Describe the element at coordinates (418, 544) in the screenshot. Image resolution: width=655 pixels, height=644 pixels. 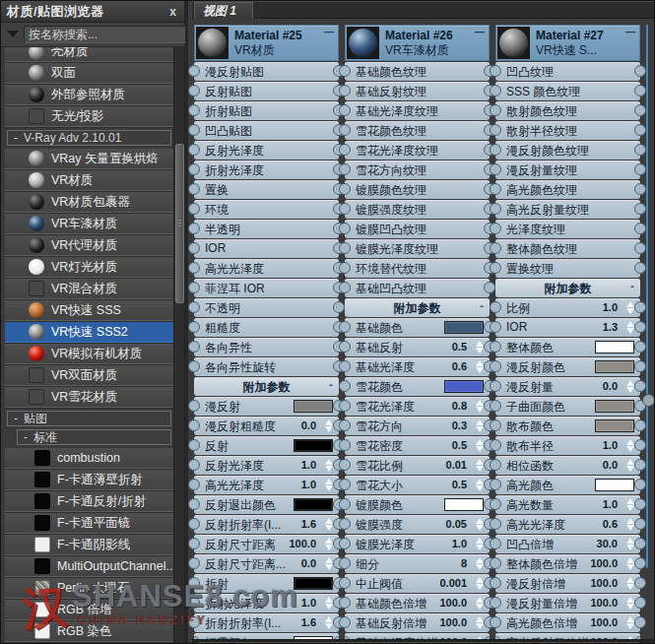
I see `parameter-value-row: 镀膜光泽度 1.0` at that location.